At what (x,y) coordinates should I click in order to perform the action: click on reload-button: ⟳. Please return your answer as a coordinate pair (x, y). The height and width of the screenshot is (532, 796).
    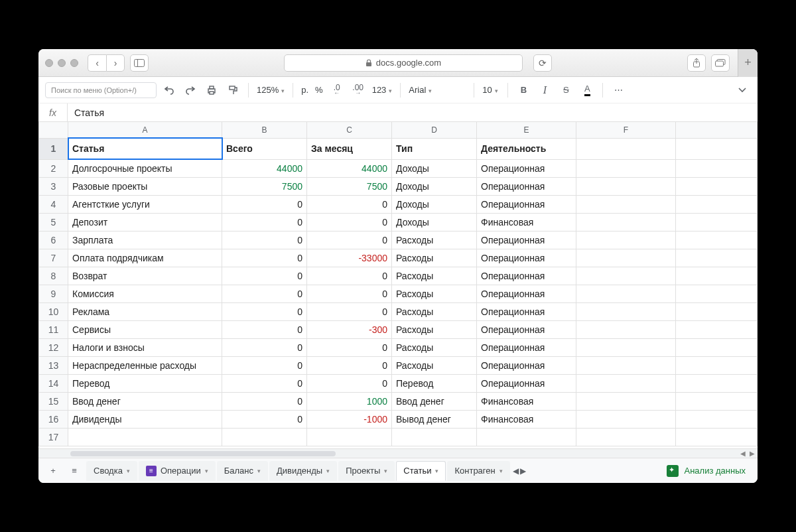
    Looking at the image, I should click on (543, 63).